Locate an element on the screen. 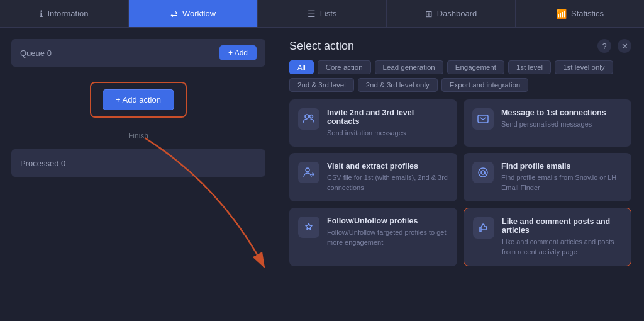 The height and width of the screenshot is (321, 644). follow-card-desc: Follow/Unfollow targeted profiles to get… is located at coordinates (387, 238).